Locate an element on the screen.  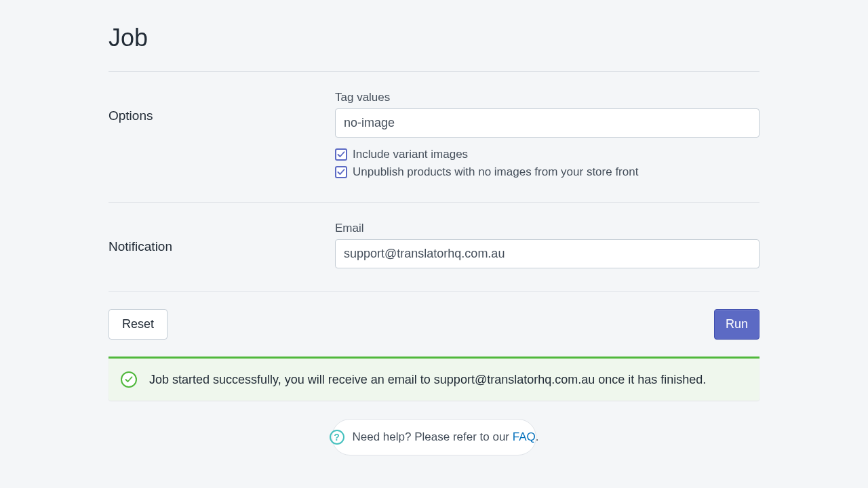
help-prefix: Need help? Please refer to our is located at coordinates (433, 436).